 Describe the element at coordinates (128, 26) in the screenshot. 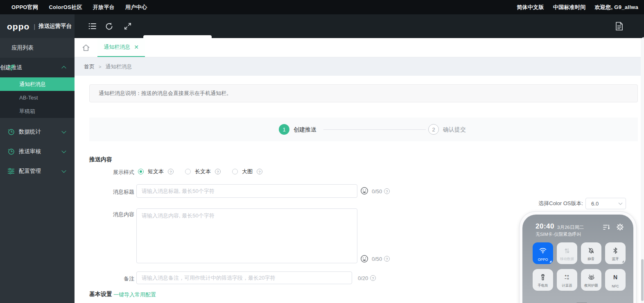

I see `fullscreen-icon` at that location.